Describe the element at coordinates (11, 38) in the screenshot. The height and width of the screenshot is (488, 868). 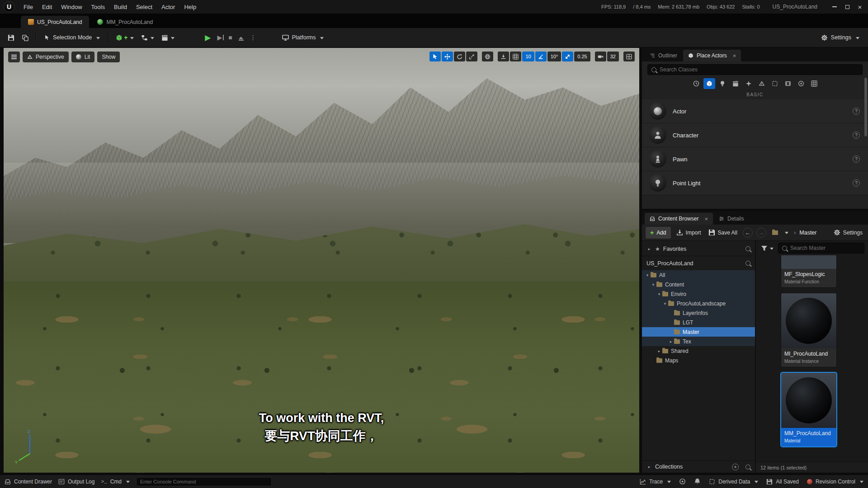
I see `save-button` at that location.